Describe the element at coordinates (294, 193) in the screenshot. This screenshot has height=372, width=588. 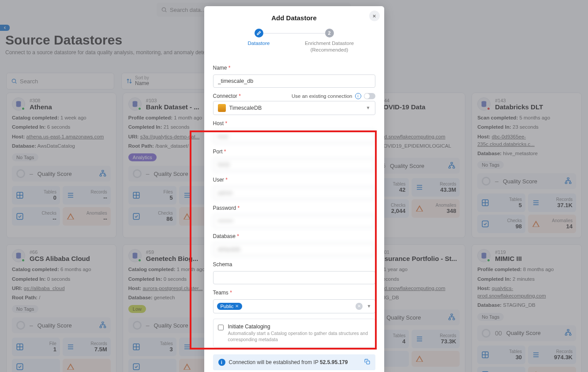
I see `user-input` at that location.